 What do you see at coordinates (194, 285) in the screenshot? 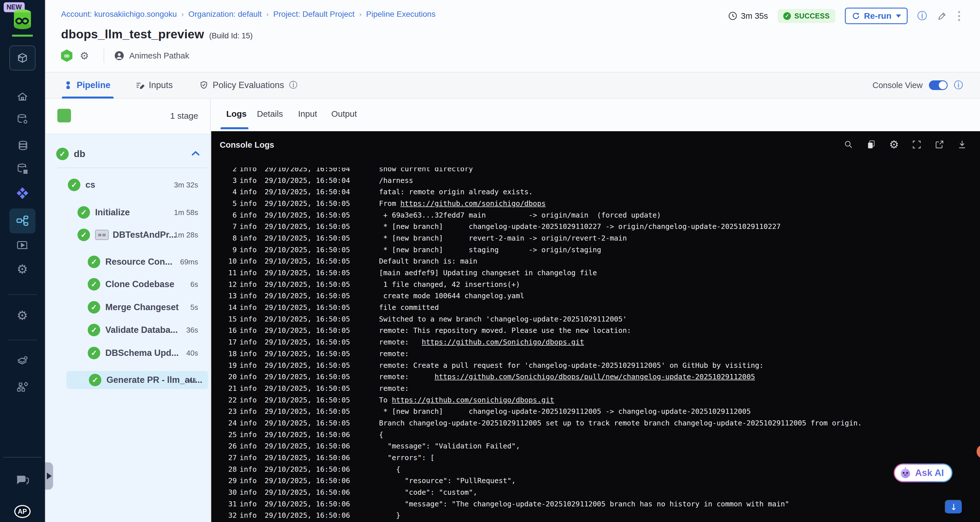
I see `step-duration: 6s` at bounding box center [194, 285].